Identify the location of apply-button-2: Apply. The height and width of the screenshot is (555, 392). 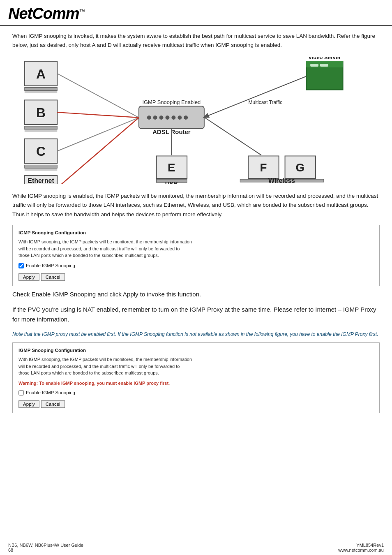
(29, 404).